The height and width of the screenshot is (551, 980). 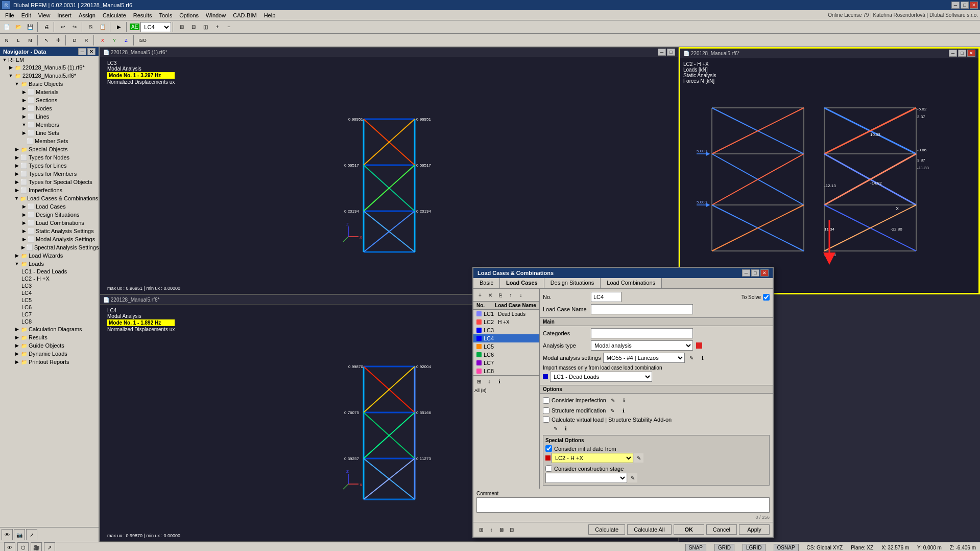 What do you see at coordinates (63, 27) in the screenshot?
I see `undo-btn: ↩` at bounding box center [63, 27].